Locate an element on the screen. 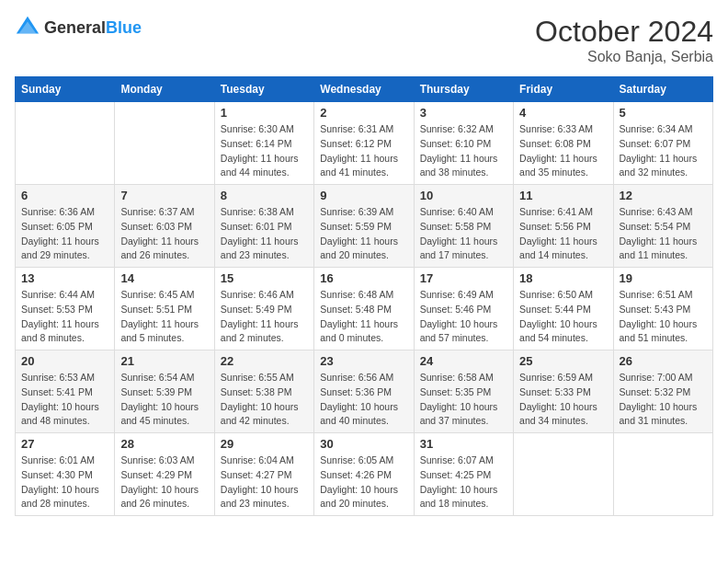  logo-icon is located at coordinates (28, 28).